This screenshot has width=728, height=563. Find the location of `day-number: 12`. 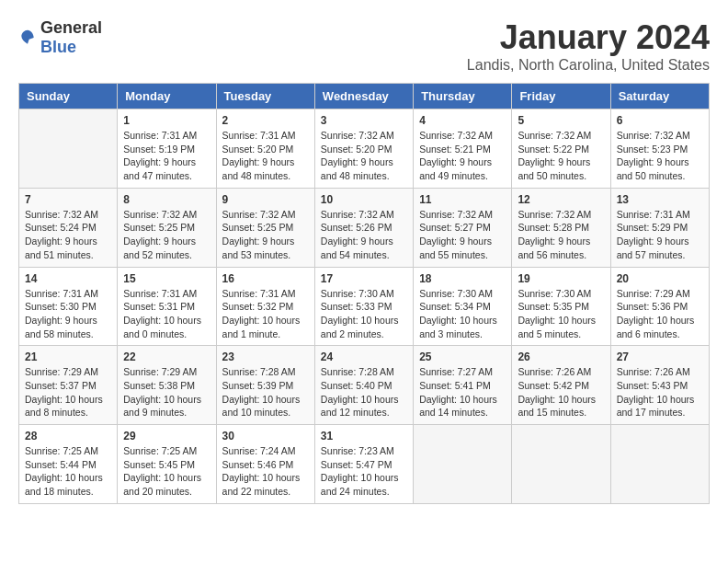

day-number: 12 is located at coordinates (561, 200).